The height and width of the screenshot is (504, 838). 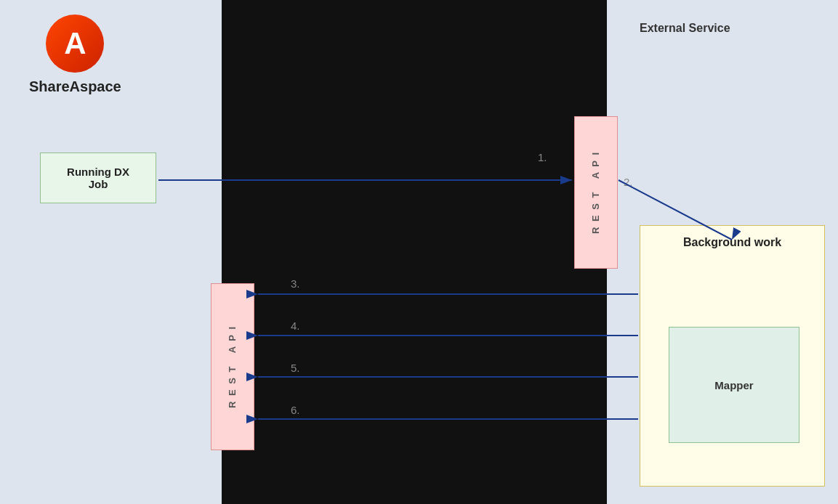 I want to click on logo-text: ShareAspace, so click(x=76, y=87).